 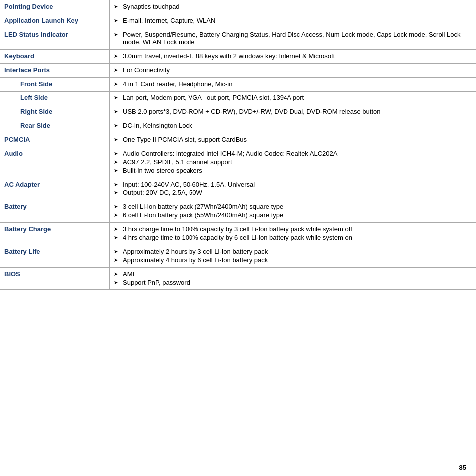 What do you see at coordinates (292, 21) in the screenshot?
I see `list-item: E-mail, Internet, Capture, WLAN` at bounding box center [292, 21].